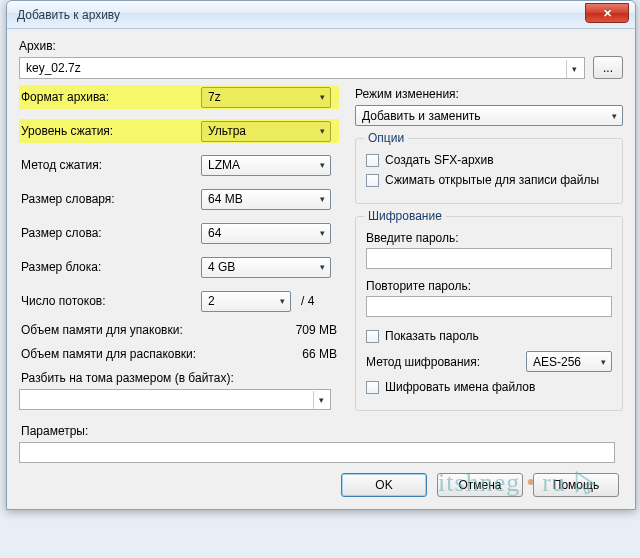  What do you see at coordinates (214, 233) in the screenshot?
I see `word-value: 64` at bounding box center [214, 233].